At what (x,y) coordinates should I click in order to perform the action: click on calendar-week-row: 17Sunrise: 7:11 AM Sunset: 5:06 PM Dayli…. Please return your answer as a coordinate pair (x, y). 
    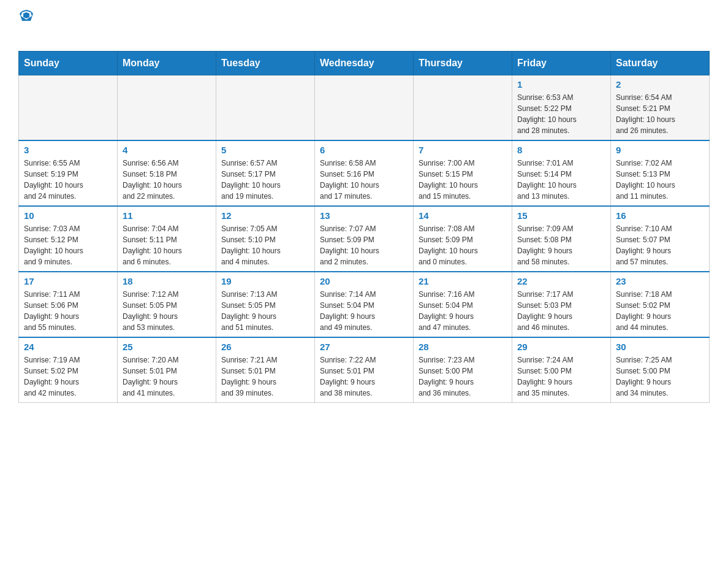
    Looking at the image, I should click on (364, 304).